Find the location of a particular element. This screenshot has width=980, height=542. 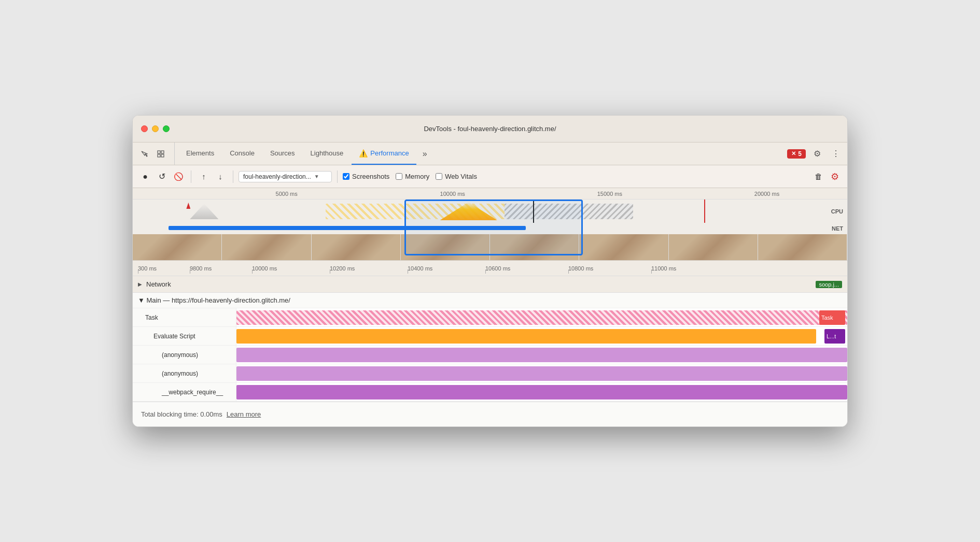

evaluate-script-bar-area: L...t is located at coordinates (542, 336).